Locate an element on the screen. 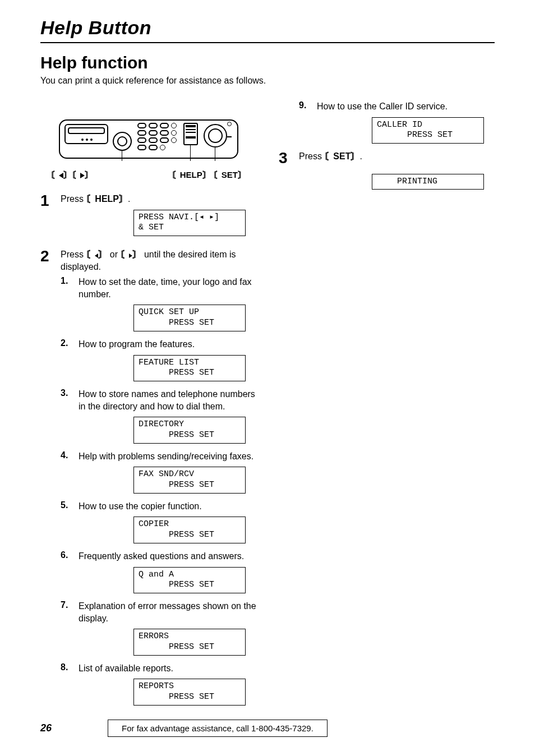 The height and width of the screenshot is (756, 535). list-num: 8. is located at coordinates (67, 669).